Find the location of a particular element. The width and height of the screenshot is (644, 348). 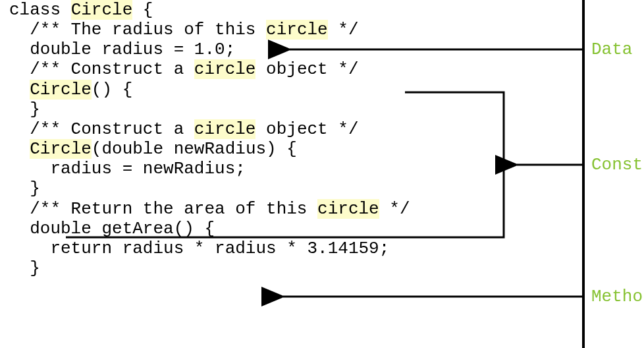

code-text: () { is located at coordinates (112, 90).